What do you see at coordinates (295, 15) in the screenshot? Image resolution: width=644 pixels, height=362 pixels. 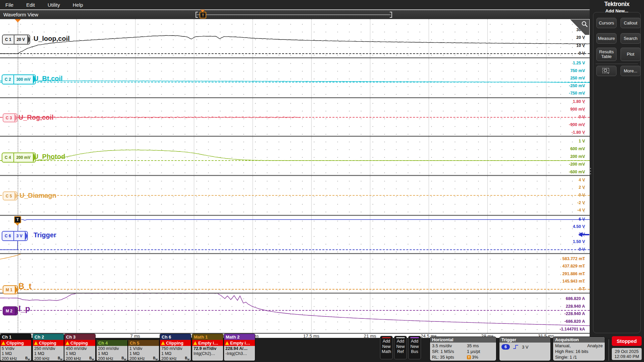 I see `waveform-view-titlebar: Waveform View T` at bounding box center [295, 15].